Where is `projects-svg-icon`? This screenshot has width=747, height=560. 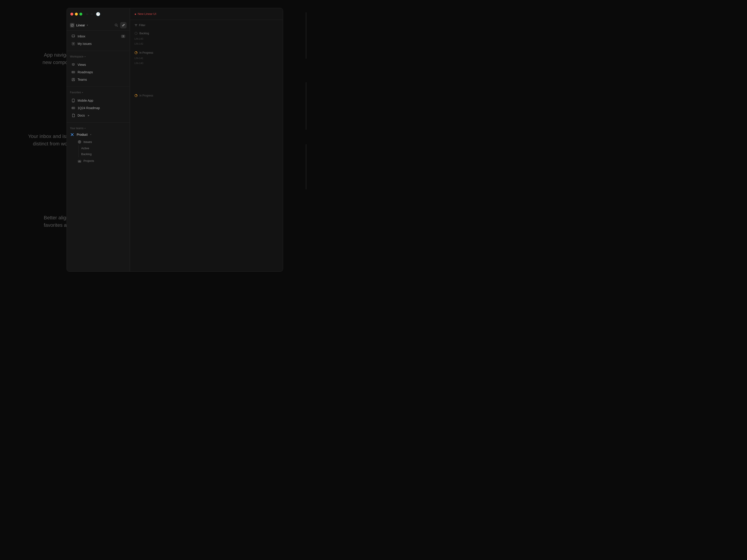 projects-svg-icon is located at coordinates (79, 161).